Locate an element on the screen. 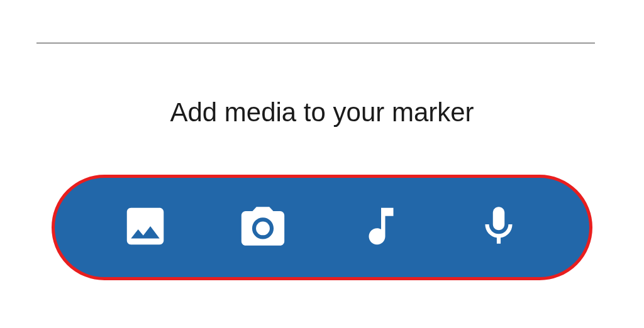  image-icon is located at coordinates (145, 227).